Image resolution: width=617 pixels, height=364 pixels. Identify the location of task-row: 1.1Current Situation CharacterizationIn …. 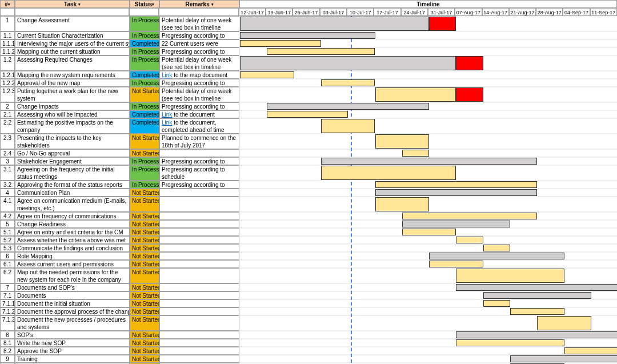
(308, 35).